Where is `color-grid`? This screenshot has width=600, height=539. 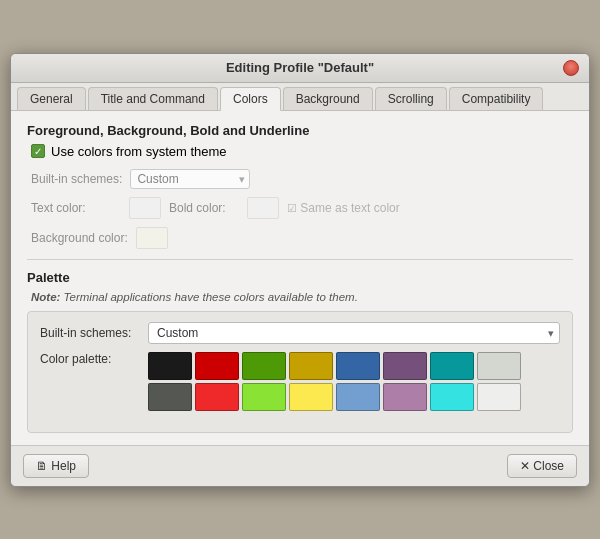
color-grid is located at coordinates (334, 383).